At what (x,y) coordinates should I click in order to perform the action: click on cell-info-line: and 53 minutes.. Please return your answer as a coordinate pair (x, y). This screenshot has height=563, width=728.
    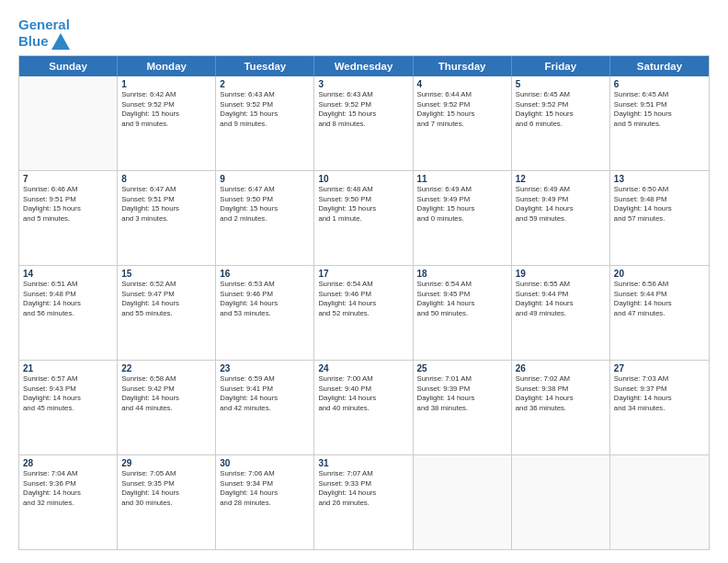
    Looking at the image, I should click on (265, 315).